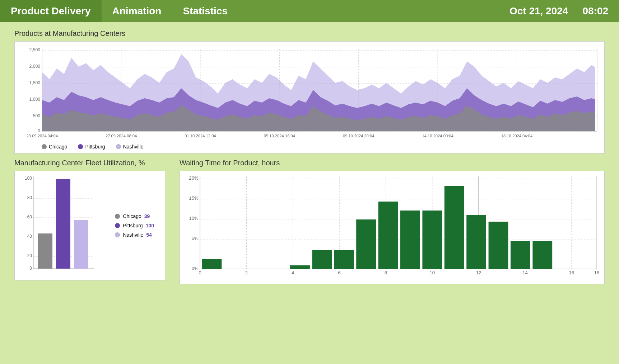 This screenshot has height=364, width=619. I want to click on svg-text: 14.10.2024 00:04, so click(437, 136).